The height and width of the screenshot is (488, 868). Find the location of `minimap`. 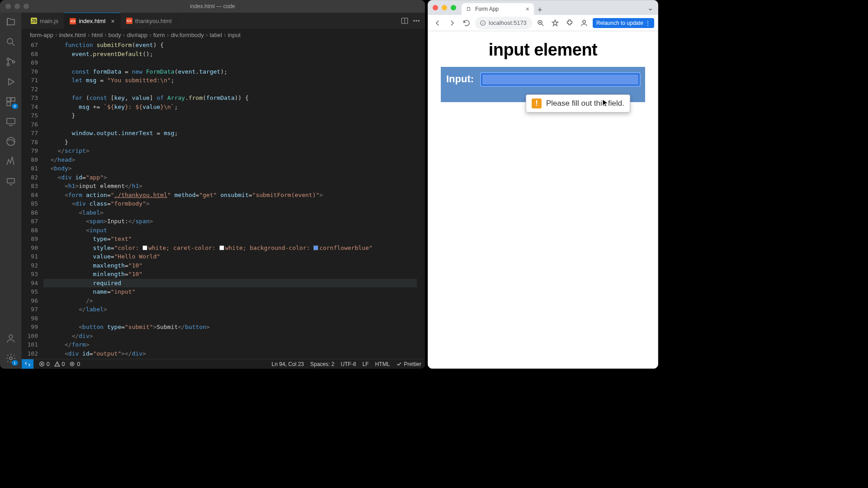

minimap is located at coordinates (421, 200).